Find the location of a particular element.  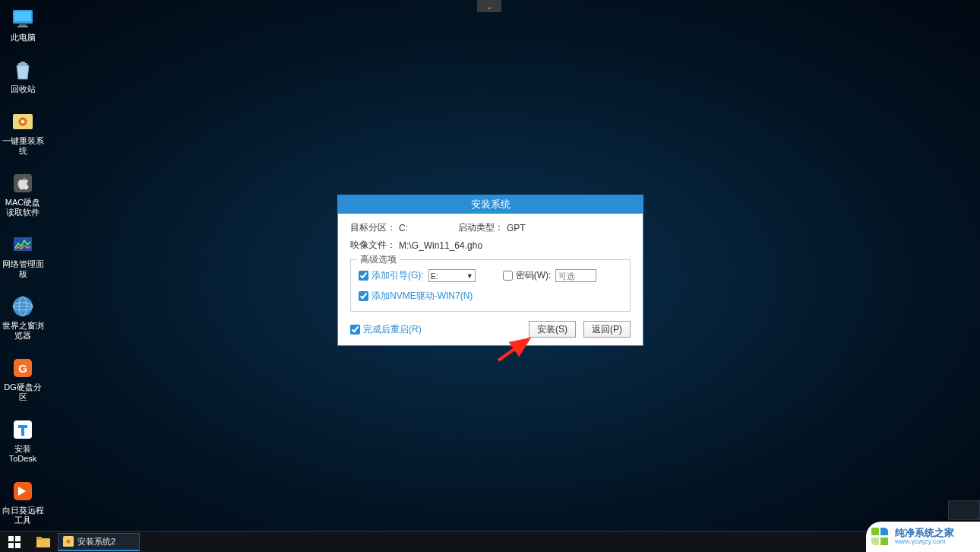

task-item-label: 安装系统2 is located at coordinates (96, 541).